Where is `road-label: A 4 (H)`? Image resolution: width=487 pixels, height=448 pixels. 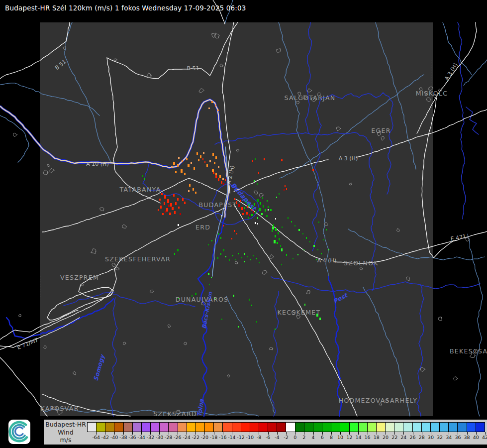
road-label: A 4 (H) is located at coordinates (327, 261).